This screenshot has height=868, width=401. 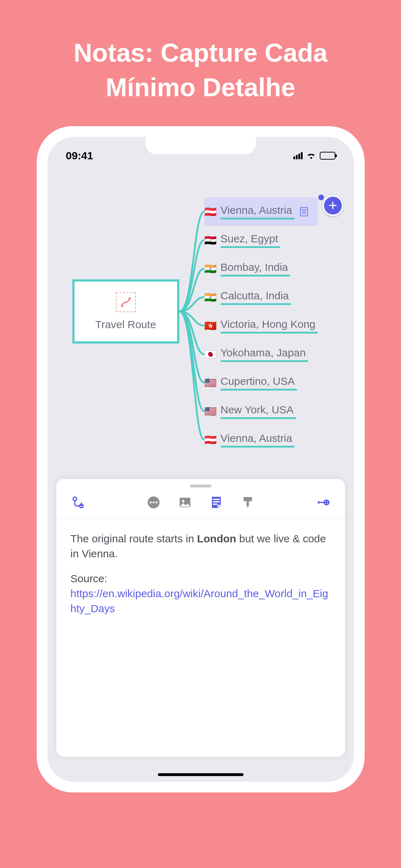 I want to click on child-label: Yokohama, Japan, so click(x=264, y=354).